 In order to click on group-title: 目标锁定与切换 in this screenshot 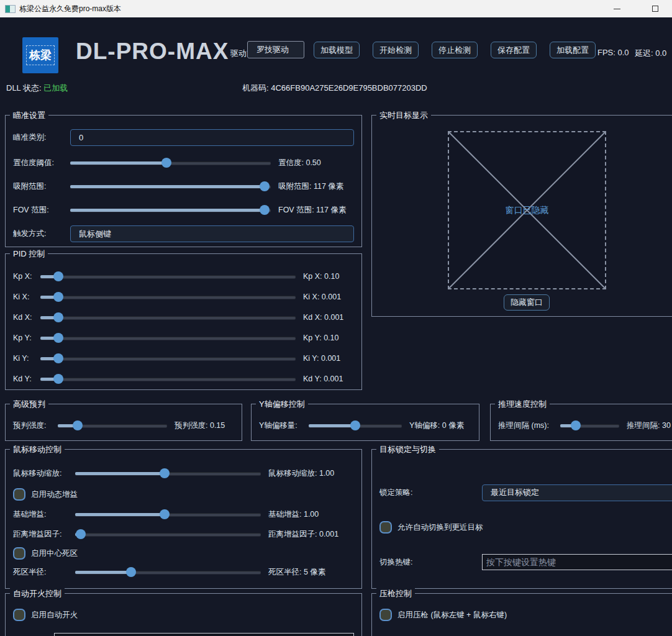, I will do `click(407, 450)`.